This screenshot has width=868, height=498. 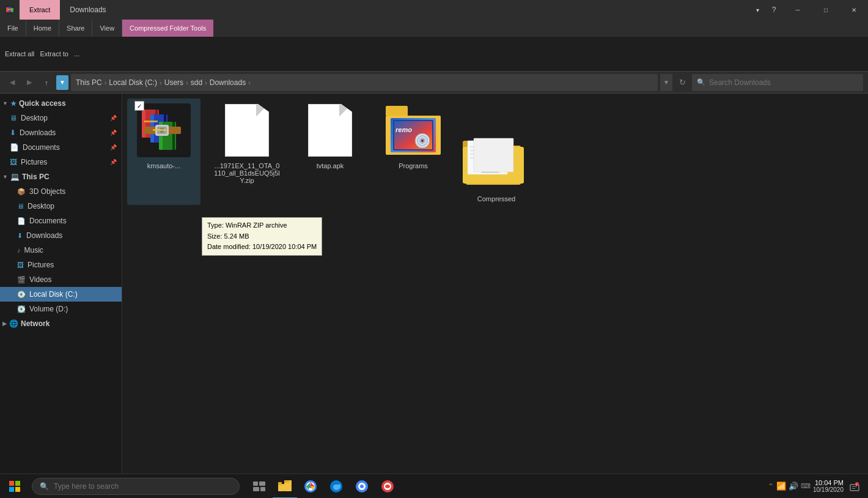 I want to click on back-button: ◀, so click(x=12, y=83).